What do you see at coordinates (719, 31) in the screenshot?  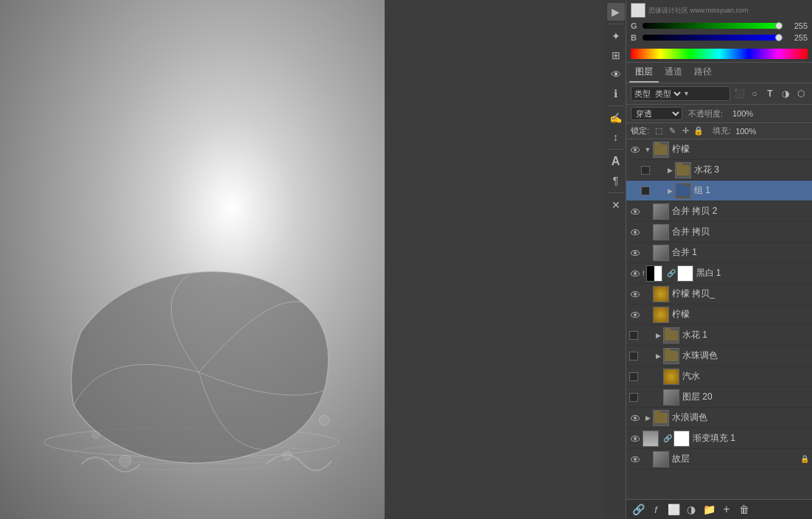 I see `color-panel: 思缘设计社区 www.missyuan.com G 255 B 255` at bounding box center [719, 31].